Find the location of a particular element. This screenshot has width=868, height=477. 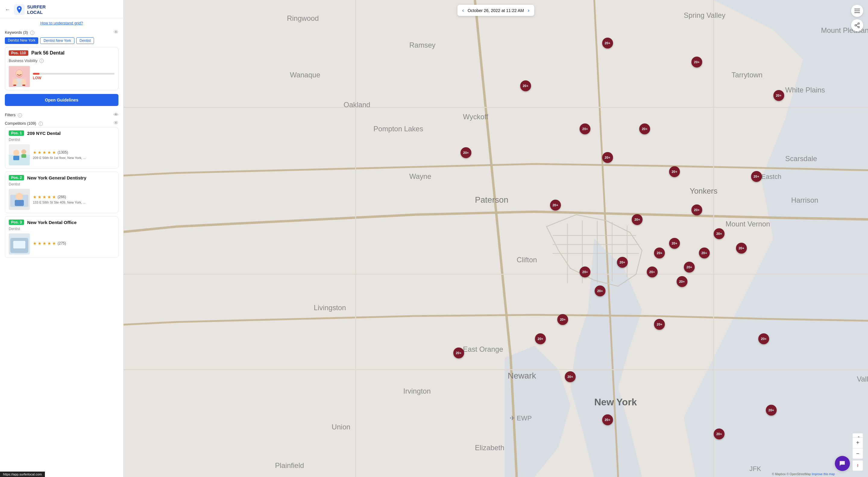

business-visibility-label: Business Visibility is located at coordinates (23, 61).